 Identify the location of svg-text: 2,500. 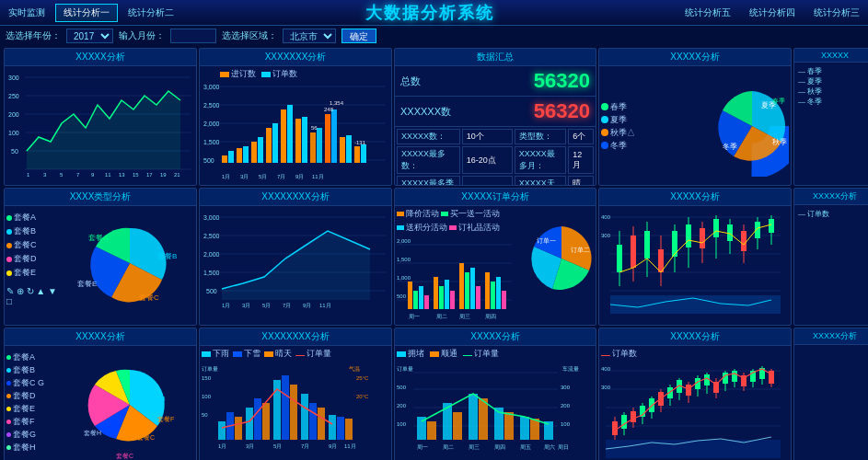
(212, 236).